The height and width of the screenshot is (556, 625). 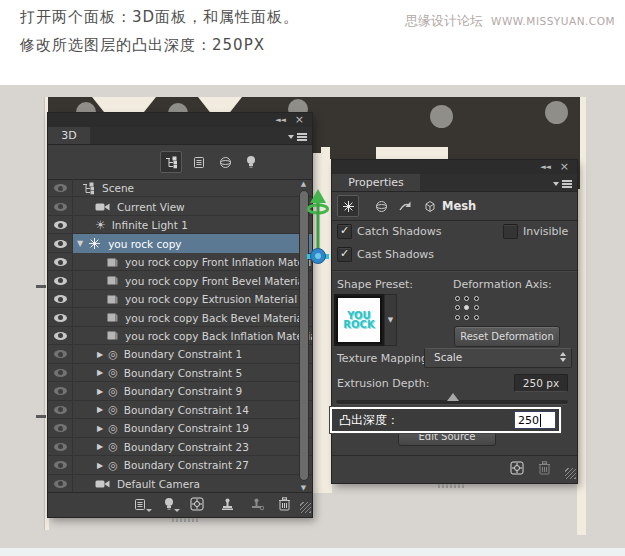 What do you see at coordinates (180, 317) in the screenshot?
I see `row-material: you rock copy Back Bevel Material` at bounding box center [180, 317].